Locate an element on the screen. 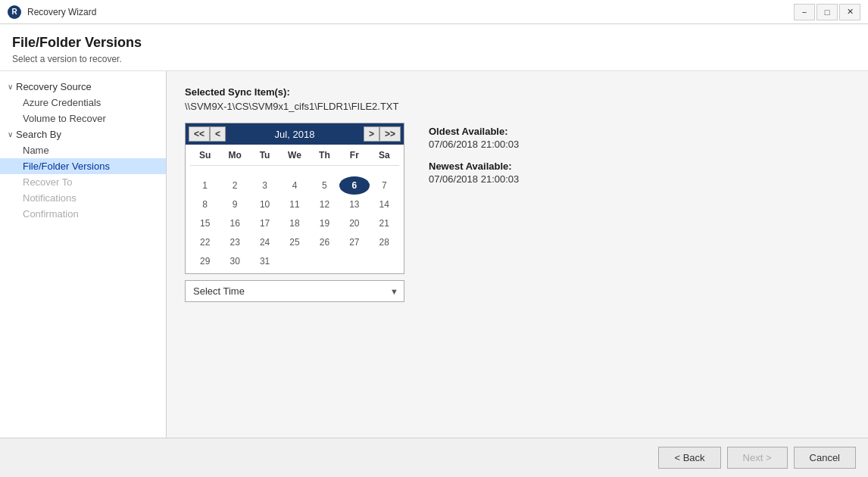  cal-day-21: 21 is located at coordinates (385, 223).